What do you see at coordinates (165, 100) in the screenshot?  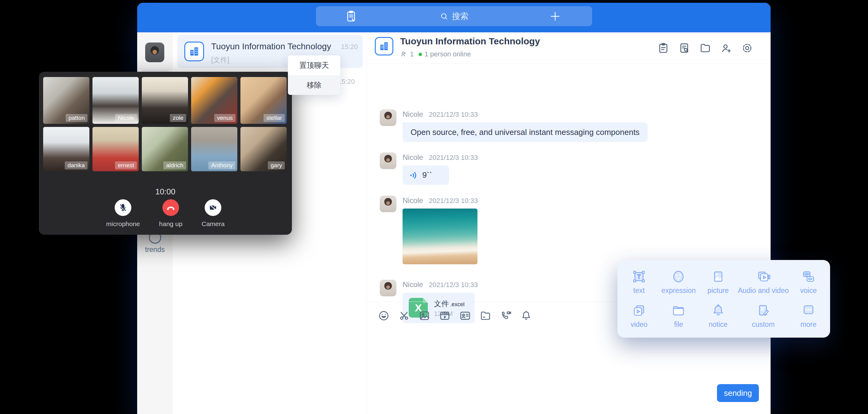 I see `call-participant-tile: zole` at bounding box center [165, 100].